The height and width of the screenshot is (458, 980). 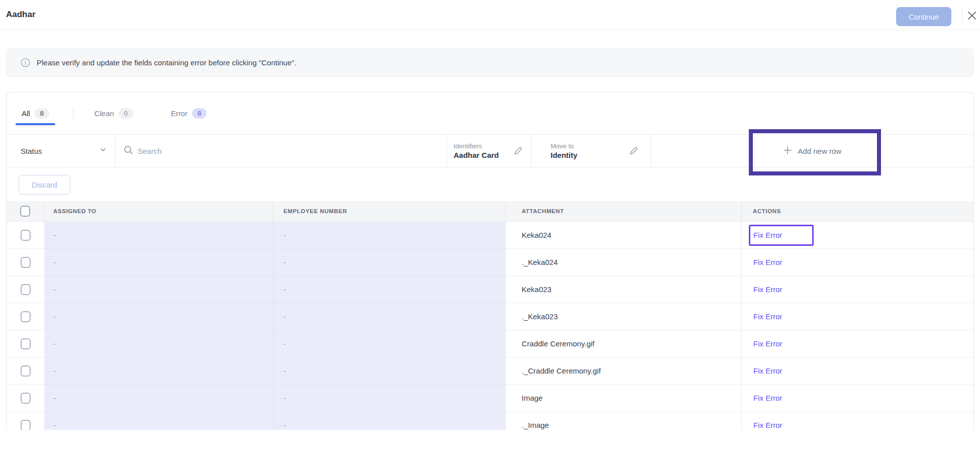 What do you see at coordinates (21, 15) in the screenshot?
I see `page-title: Aadhar` at bounding box center [21, 15].